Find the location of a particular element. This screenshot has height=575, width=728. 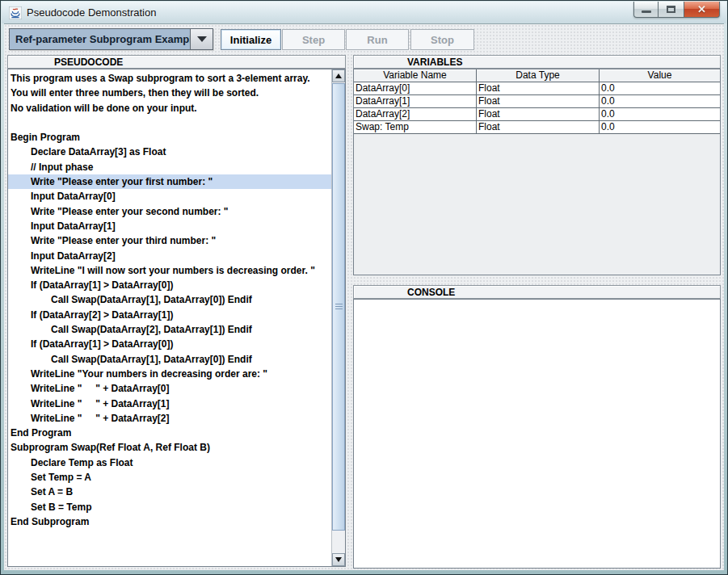

example-selector-combobox: Ref-parameter Subprogram Example A is located at coordinates (112, 39).